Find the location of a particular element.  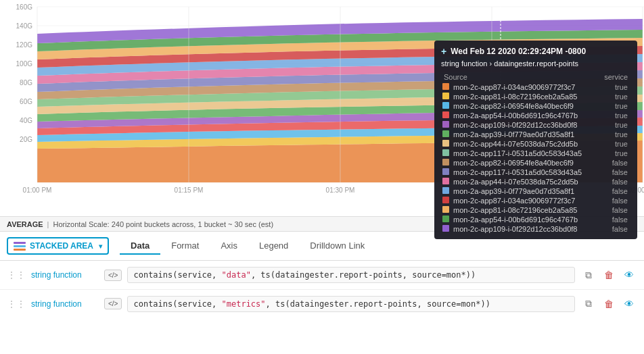

tooltip-timestamp: Wed Feb 12 2020 02:29:24PM -0800 is located at coordinates (518, 51).